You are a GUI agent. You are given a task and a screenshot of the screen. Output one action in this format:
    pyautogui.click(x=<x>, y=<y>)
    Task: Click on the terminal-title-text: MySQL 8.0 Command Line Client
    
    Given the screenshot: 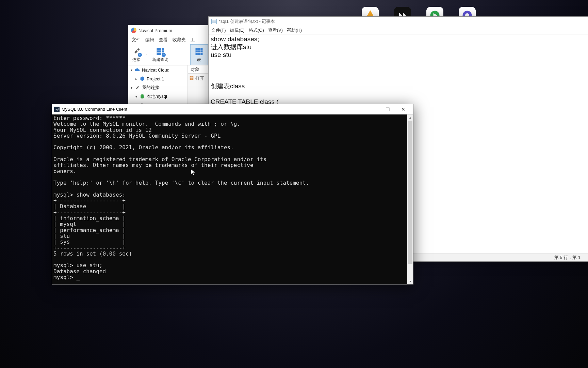 What is the action you would take?
    pyautogui.click(x=95, y=109)
    